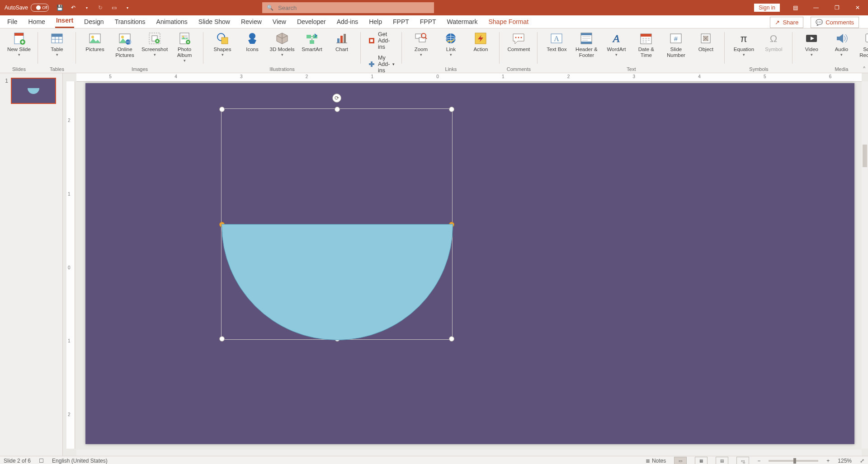 The height and width of the screenshot is (464, 868). I want to click on zoom-slider, so click(793, 461).